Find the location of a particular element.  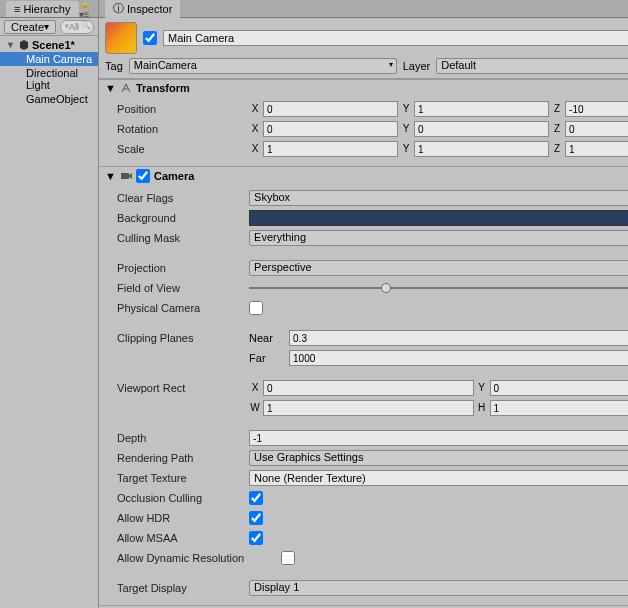

position-z-input is located at coordinates (596, 109).